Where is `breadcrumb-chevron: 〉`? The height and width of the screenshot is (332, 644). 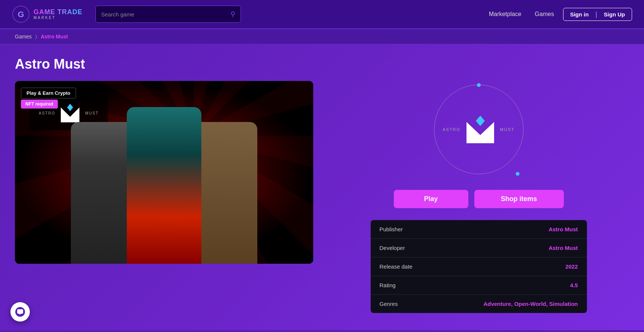
breadcrumb-chevron: 〉 is located at coordinates (36, 37).